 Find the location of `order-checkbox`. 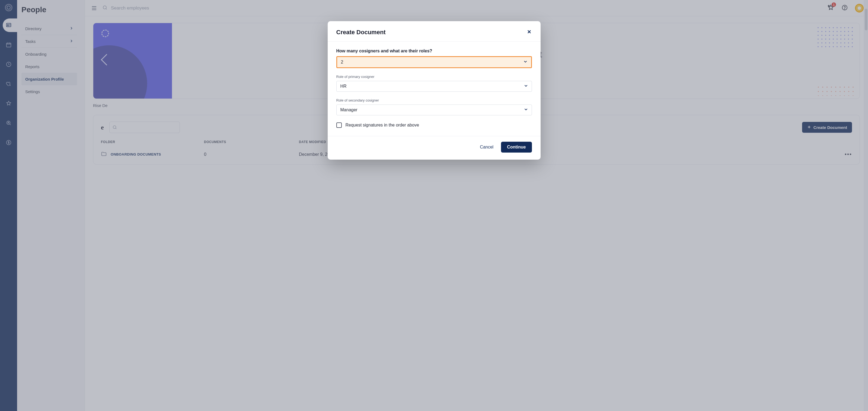

order-checkbox is located at coordinates (339, 125).